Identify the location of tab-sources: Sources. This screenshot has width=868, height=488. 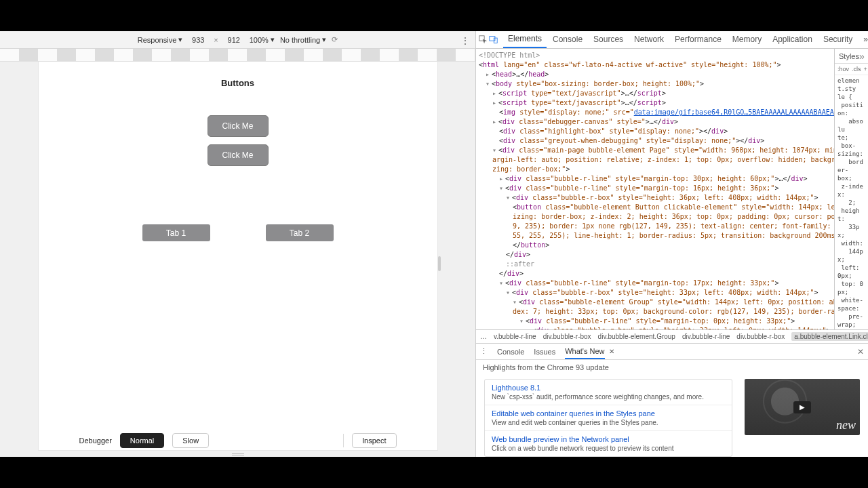
(608, 39).